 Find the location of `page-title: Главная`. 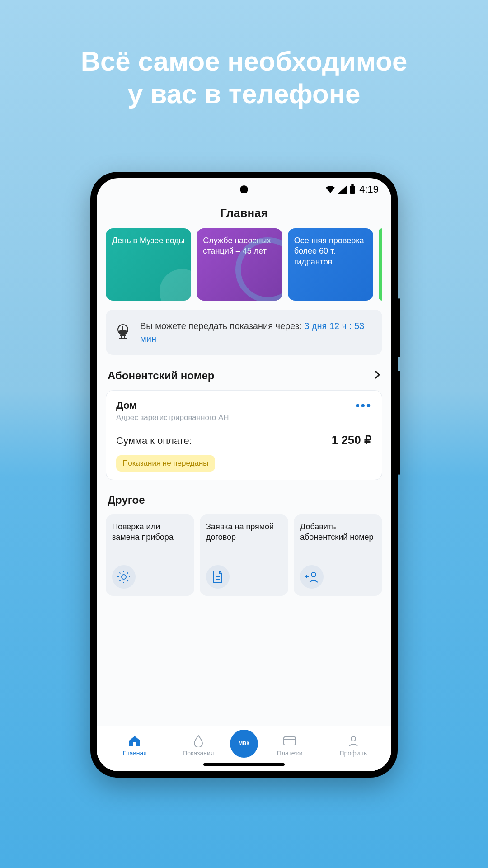

page-title: Главная is located at coordinates (244, 214).